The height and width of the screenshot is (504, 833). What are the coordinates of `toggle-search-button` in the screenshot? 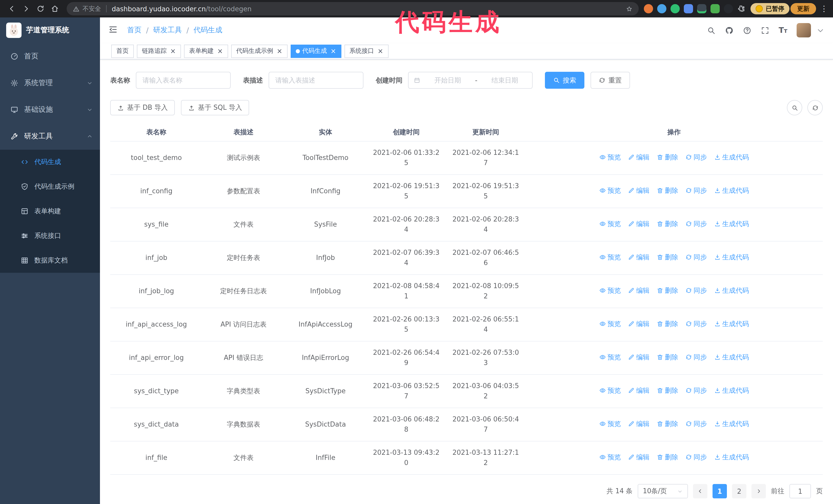 It's located at (794, 107).